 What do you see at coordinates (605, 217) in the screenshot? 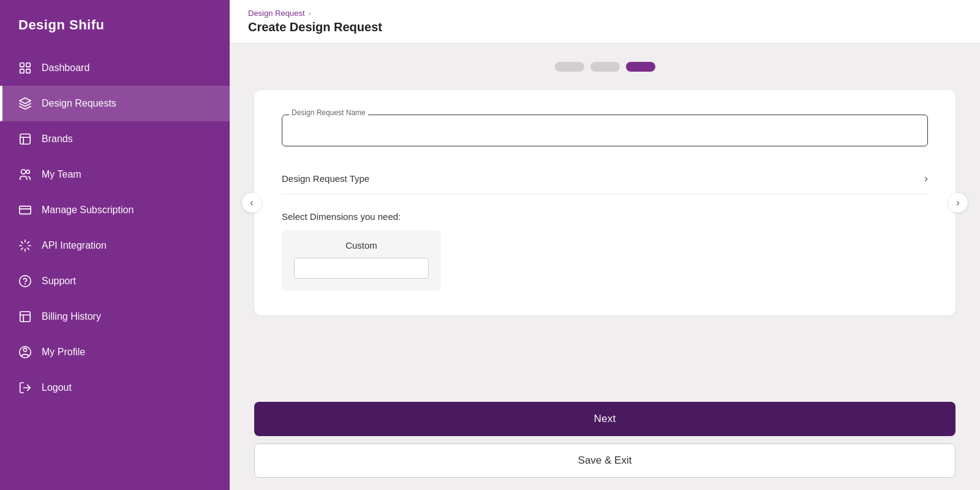
I see `dimensions-label: Select Dimensions you need:` at bounding box center [605, 217].